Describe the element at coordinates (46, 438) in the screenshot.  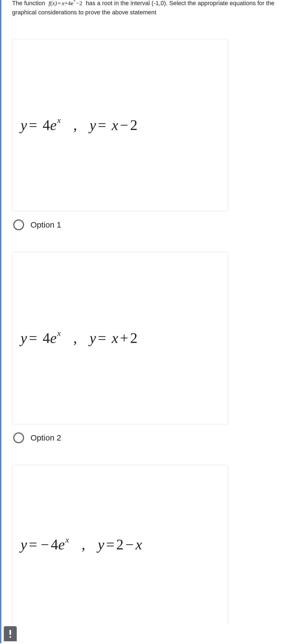
I see `option-2-label: Option 2` at that location.